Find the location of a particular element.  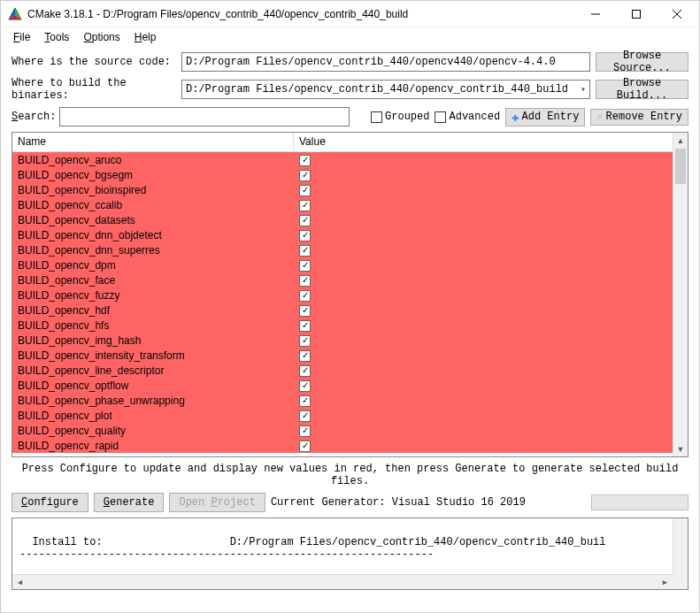

table-row: BUILD_opencv_optflow✓ is located at coordinates (342, 386).